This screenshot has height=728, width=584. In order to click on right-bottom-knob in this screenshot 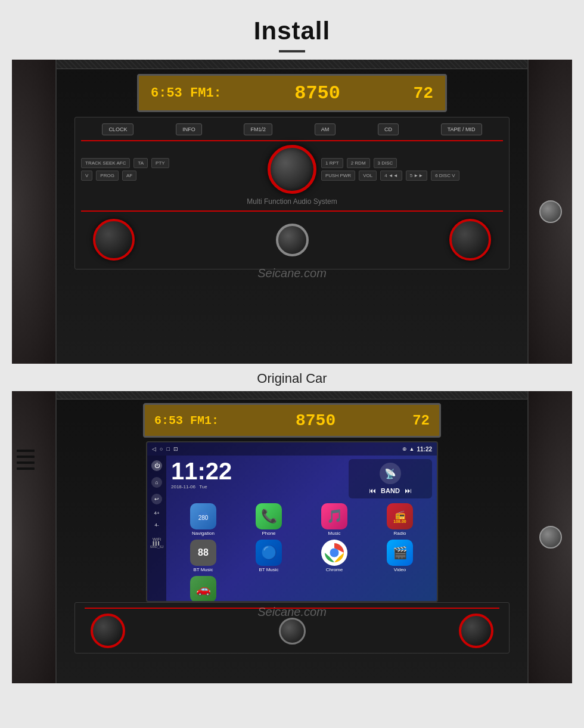, I will do `click(470, 240)`.